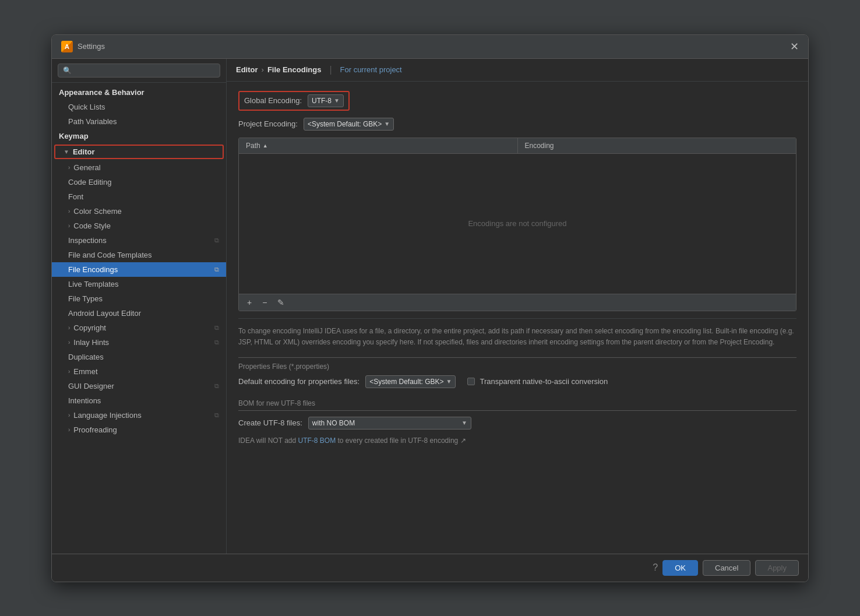  Describe the element at coordinates (87, 240) in the screenshot. I see `sidebar-item-inspections-label: Inspections` at that location.